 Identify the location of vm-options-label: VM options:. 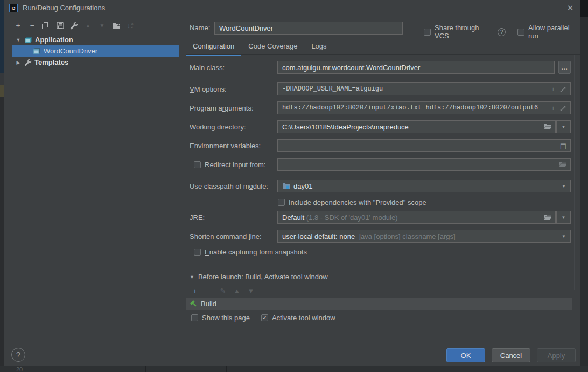
(208, 89).